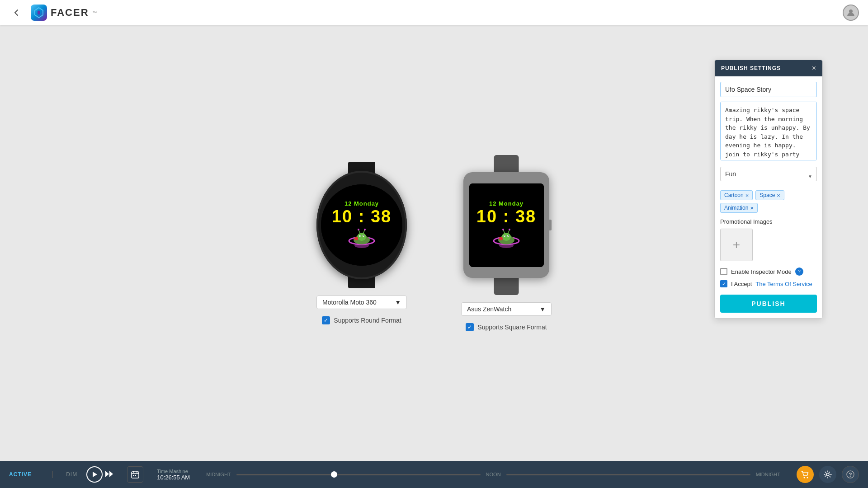 This screenshot has height=488, width=868. I want to click on square-watch-body: 12 Monday 10 : 38, so click(506, 225).